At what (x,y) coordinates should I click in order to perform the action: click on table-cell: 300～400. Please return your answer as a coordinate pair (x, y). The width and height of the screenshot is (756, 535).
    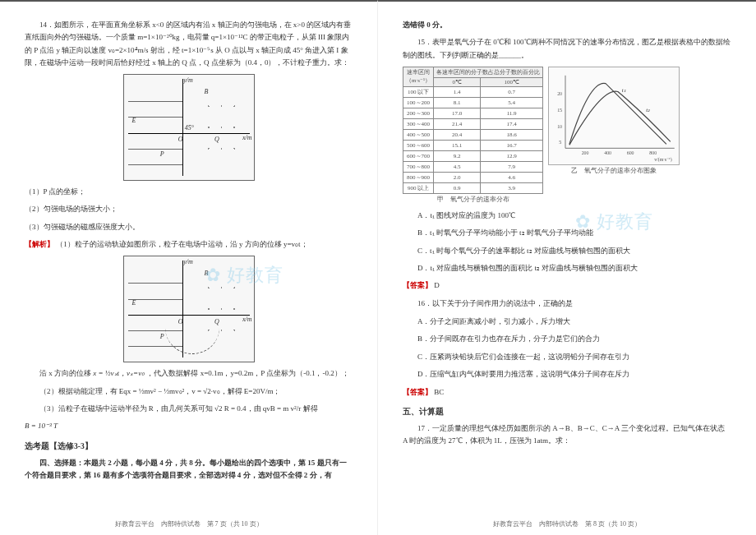
    Looking at the image, I should click on (419, 123).